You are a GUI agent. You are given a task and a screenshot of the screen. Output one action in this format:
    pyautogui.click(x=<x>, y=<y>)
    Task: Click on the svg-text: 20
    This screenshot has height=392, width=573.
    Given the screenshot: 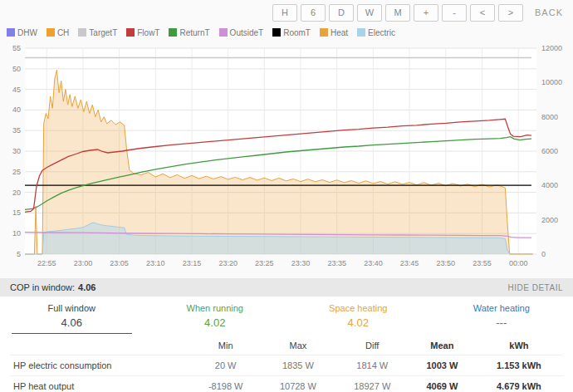 What is the action you would take?
    pyautogui.click(x=17, y=193)
    